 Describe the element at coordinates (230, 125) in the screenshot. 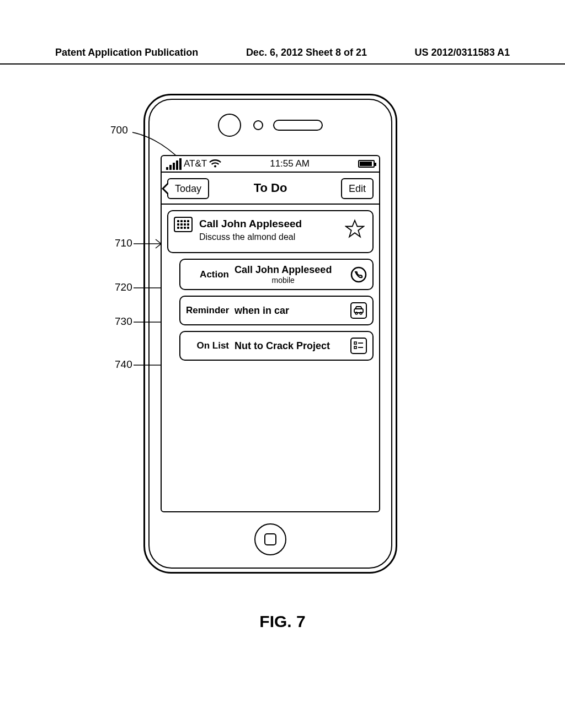

I see `camera-icon` at that location.